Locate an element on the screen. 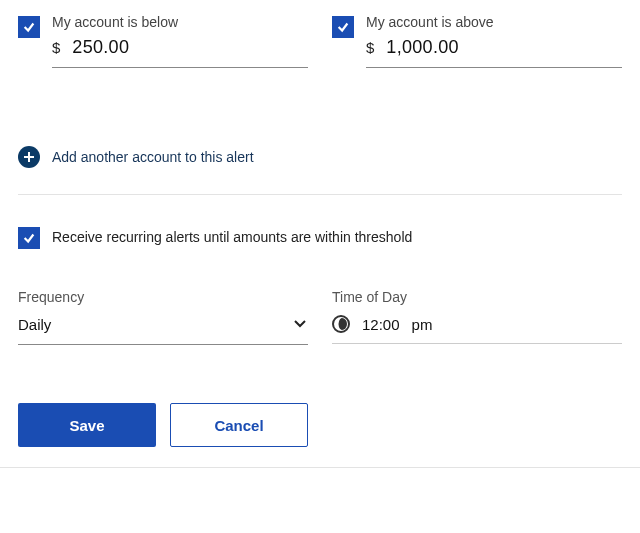 This screenshot has width=640, height=533. time-of-day-label: Time of Day is located at coordinates (477, 297).